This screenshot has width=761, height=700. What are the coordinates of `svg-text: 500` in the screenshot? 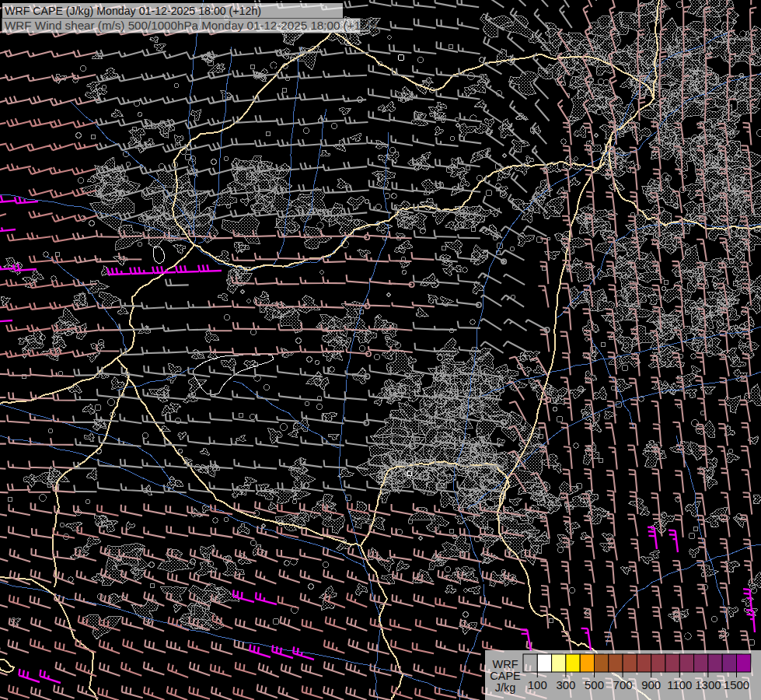 It's located at (594, 684).